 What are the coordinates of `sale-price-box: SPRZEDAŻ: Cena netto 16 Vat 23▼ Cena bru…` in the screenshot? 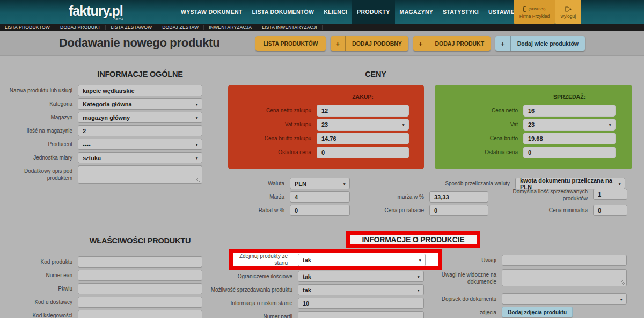 It's located at (533, 127).